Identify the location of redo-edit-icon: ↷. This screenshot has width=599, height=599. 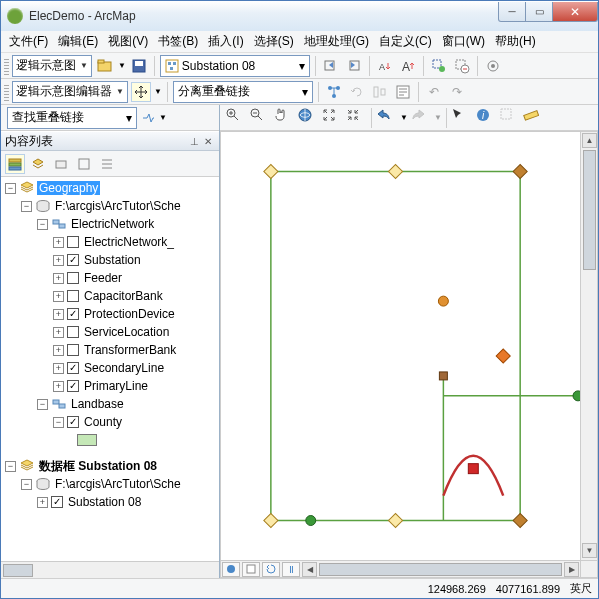
(457, 92).